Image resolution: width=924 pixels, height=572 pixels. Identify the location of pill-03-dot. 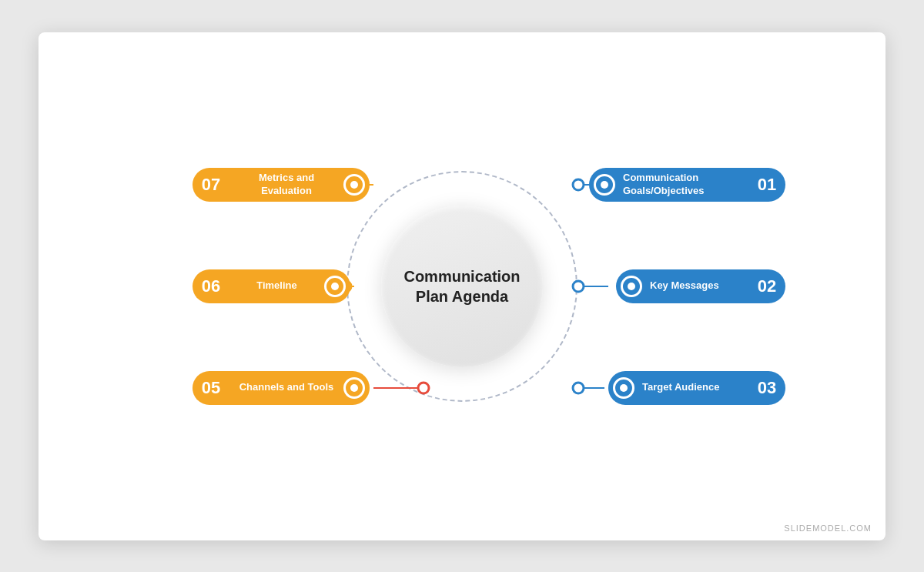
(624, 388).